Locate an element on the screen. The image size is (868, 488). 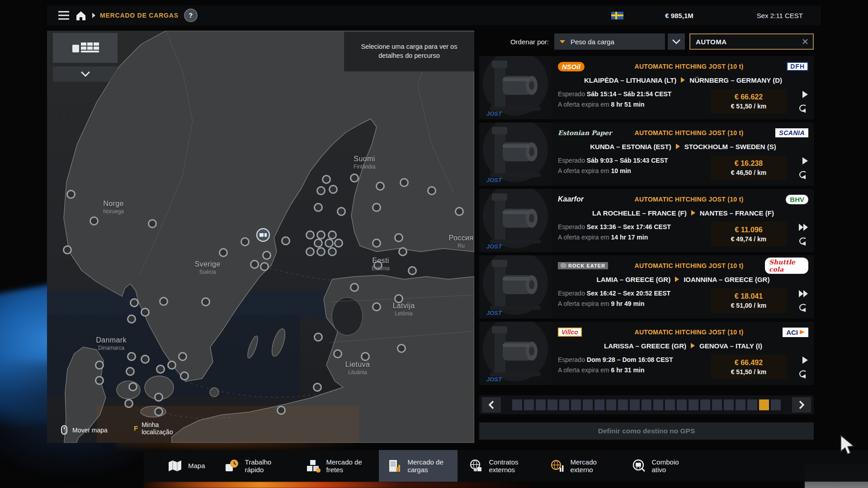
truck-filter-button is located at coordinates (85, 48).